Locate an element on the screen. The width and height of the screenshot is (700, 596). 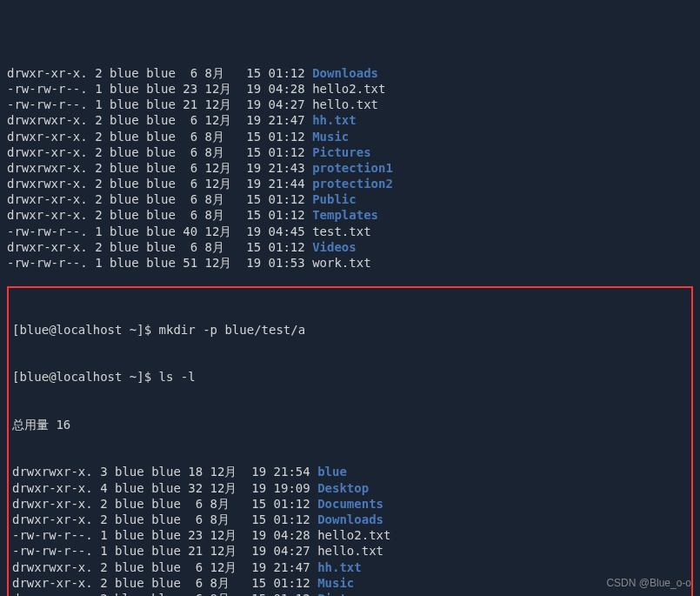
total-line: 总用量 16 is located at coordinates (350, 425).